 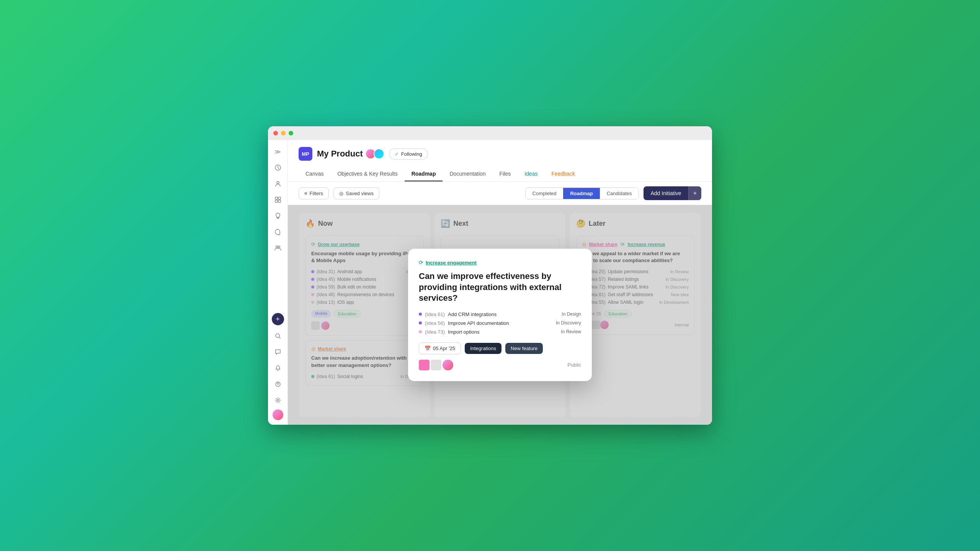 What do you see at coordinates (368, 174) in the screenshot?
I see `tab-okr: Objectives & Key Results` at bounding box center [368, 174].